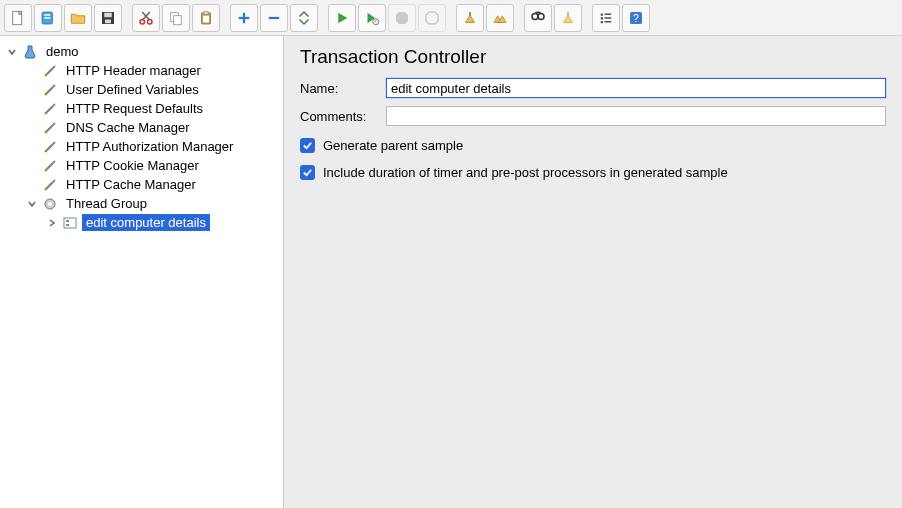  What do you see at coordinates (146, 18) in the screenshot?
I see `cut-button` at bounding box center [146, 18].